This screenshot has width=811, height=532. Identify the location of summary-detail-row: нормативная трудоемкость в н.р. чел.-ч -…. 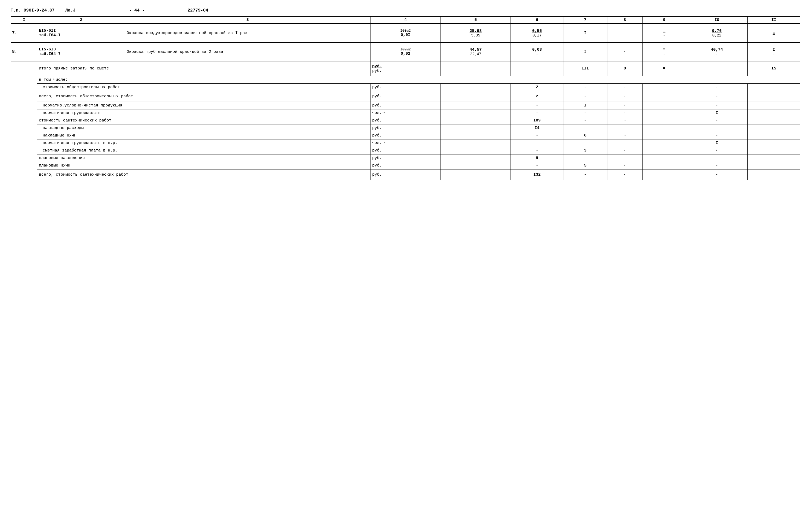
(406, 143).